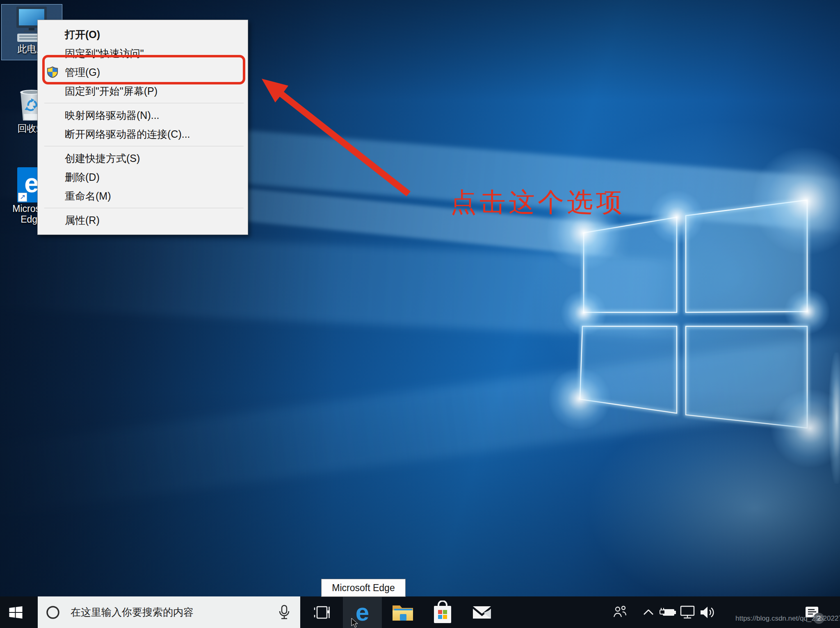 The width and height of the screenshot is (840, 628). Describe the element at coordinates (403, 612) in the screenshot. I see `file-explorer-icon` at that location.